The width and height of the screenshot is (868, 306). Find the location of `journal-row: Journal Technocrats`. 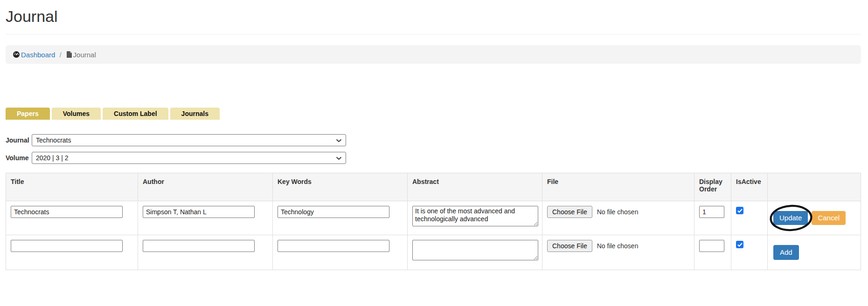

journal-row: Journal Technocrats is located at coordinates (433, 140).